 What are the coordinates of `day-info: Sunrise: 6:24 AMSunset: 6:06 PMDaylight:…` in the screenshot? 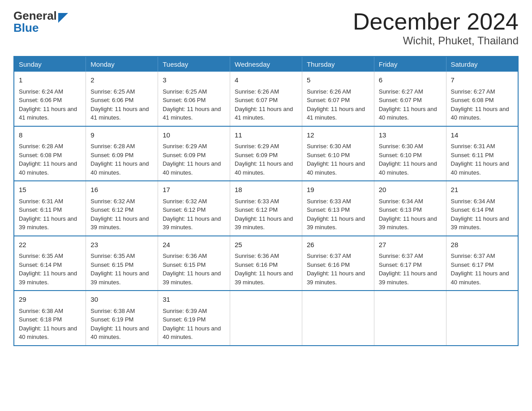 It's located at (48, 105).